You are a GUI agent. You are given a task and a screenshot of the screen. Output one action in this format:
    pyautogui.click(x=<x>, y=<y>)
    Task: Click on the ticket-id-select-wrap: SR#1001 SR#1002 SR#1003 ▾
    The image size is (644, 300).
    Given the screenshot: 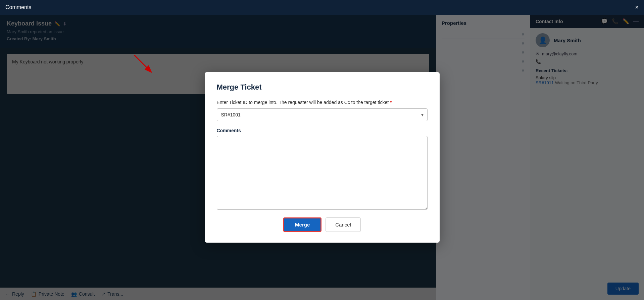 What is the action you would take?
    pyautogui.click(x=322, y=115)
    